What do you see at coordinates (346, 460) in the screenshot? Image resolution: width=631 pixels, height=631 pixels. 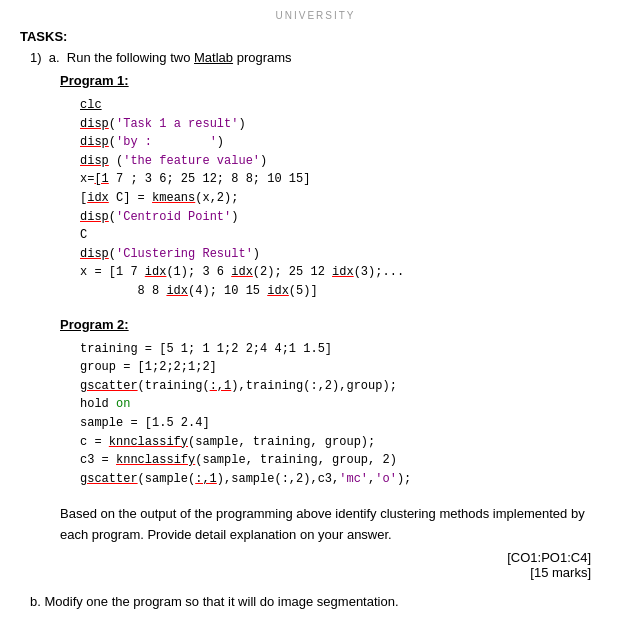 I see `code-p2-7: c3 = knnclassify(sample, training, group…` at bounding box center [346, 460].